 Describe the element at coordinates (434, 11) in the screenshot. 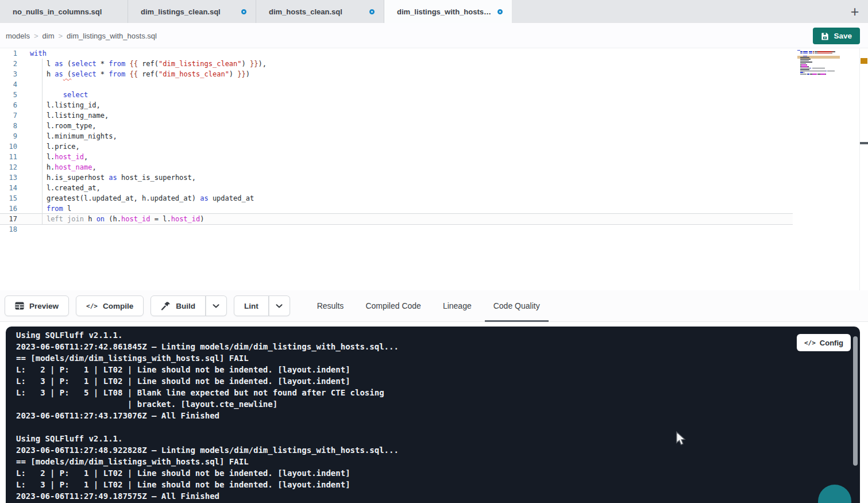

I see `editor-tab-bar: no_nulls_in_columns.sqldim_listings_clea…` at that location.